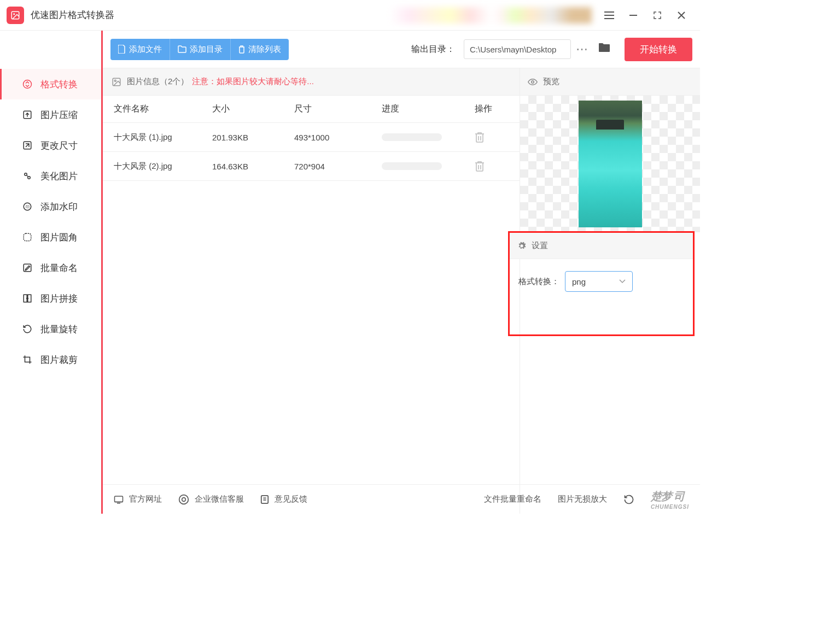  What do you see at coordinates (540, 246) in the screenshot?
I see `settings-label: 设置` at bounding box center [540, 246].